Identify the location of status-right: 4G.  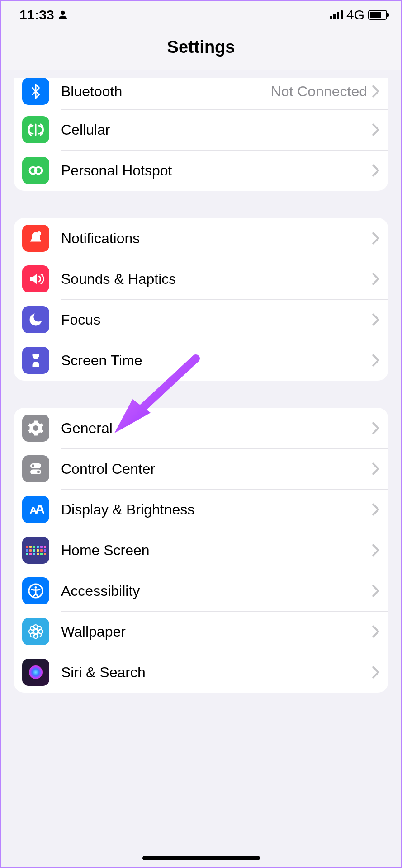
(358, 15).